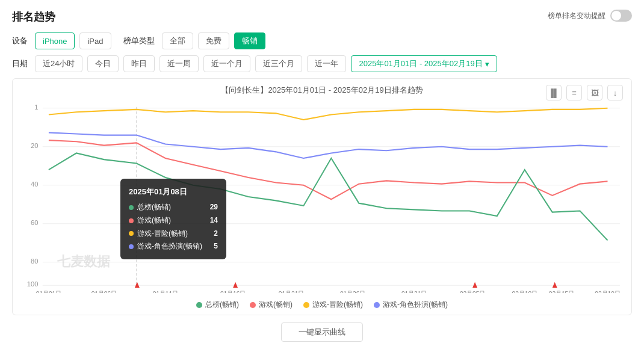 Image resolution: width=644 pixels, height=361 pixels. I want to click on svg-text: 02月10日, so click(525, 292).